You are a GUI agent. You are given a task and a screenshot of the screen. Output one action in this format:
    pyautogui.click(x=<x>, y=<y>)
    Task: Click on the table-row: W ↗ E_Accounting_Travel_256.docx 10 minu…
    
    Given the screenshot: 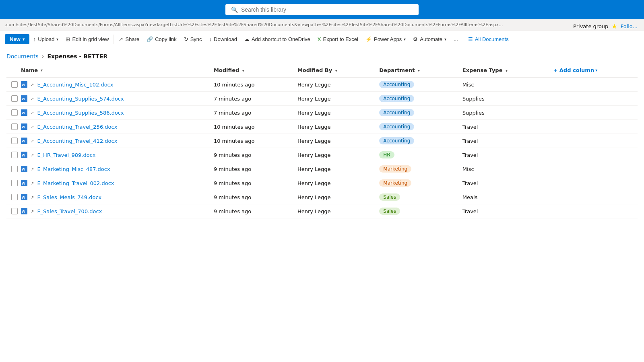 What is the action you would take?
    pyautogui.click(x=322, y=127)
    